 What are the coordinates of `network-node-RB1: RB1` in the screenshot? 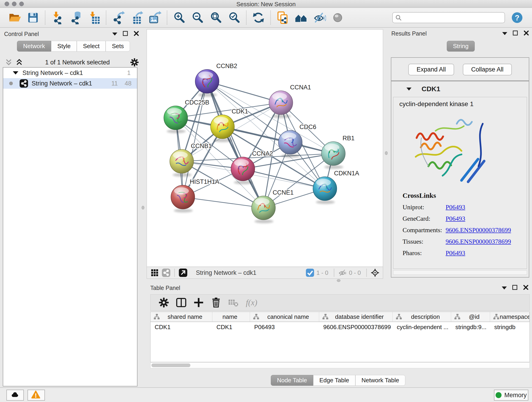 It's located at (338, 152).